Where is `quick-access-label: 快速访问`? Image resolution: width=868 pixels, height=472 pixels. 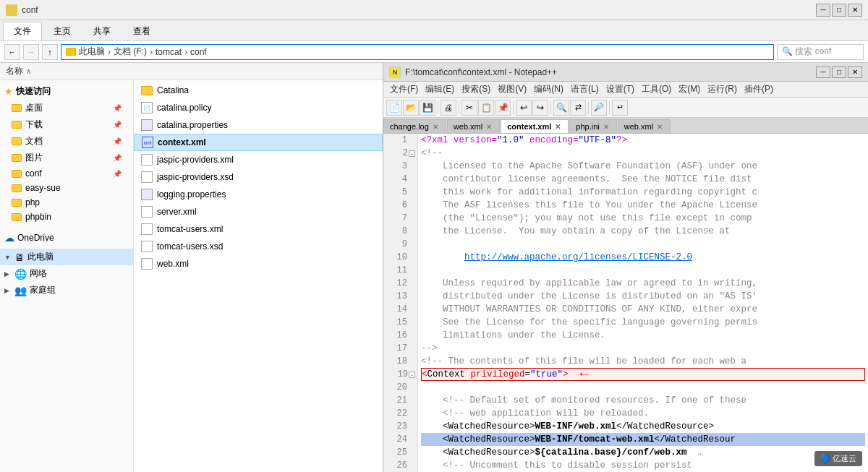
quick-access-label: 快速访问 is located at coordinates (33, 91).